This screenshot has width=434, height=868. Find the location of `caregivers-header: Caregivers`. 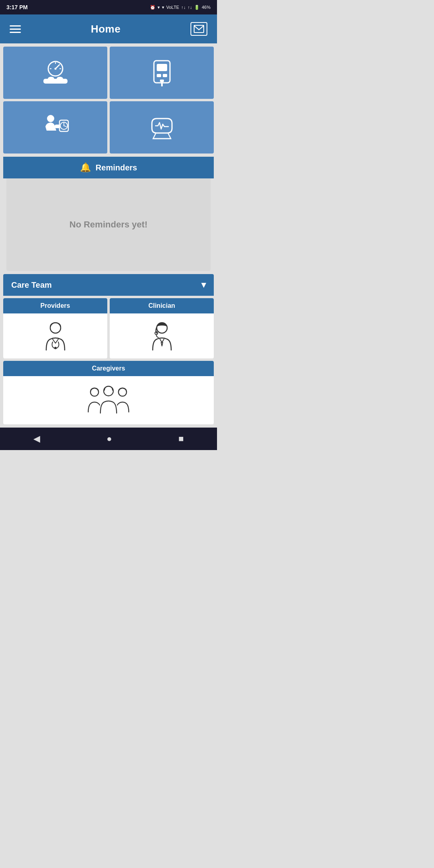

caregivers-header: Caregivers is located at coordinates (108, 368).